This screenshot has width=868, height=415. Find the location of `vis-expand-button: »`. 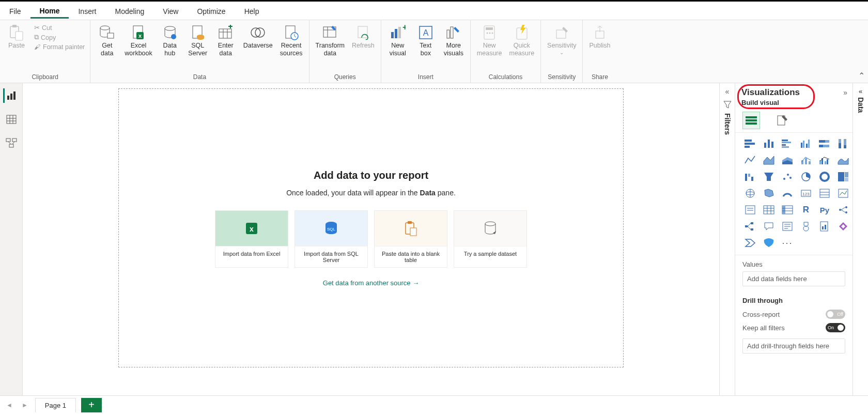

vis-expand-button: » is located at coordinates (845, 93).